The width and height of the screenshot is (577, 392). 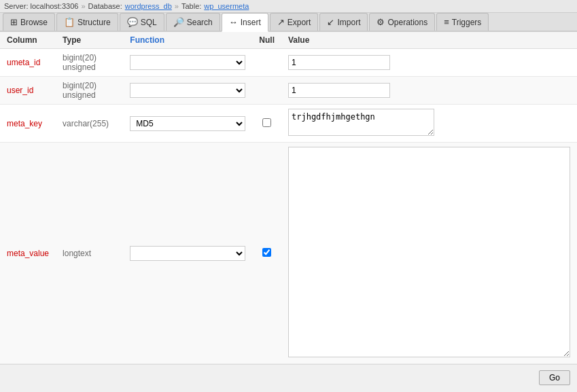 What do you see at coordinates (83, 6) in the screenshot?
I see `breadcrumb-sep1: »` at bounding box center [83, 6].